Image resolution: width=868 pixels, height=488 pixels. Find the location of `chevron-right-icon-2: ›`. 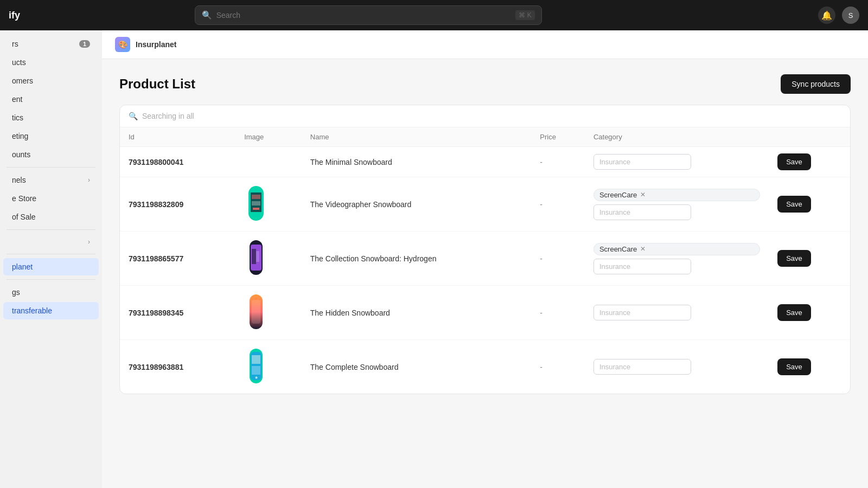

chevron-right-icon-2: › is located at coordinates (89, 242).